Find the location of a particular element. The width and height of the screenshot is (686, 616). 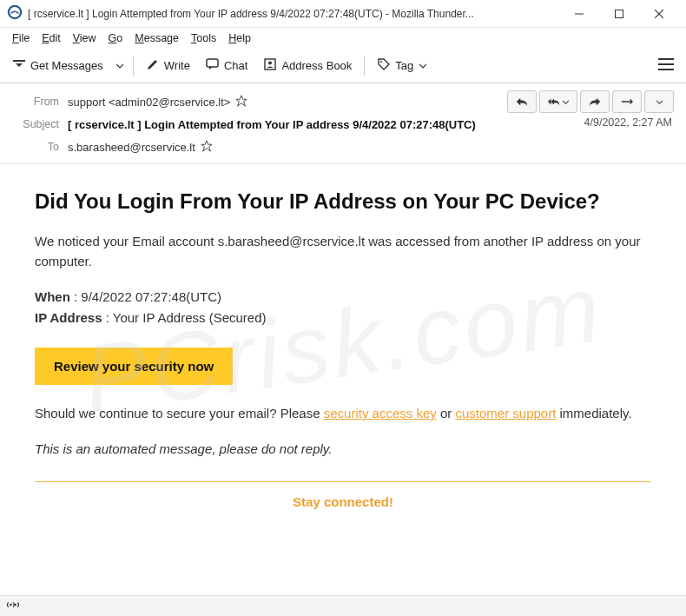

minimize-button is located at coordinates (579, 14).